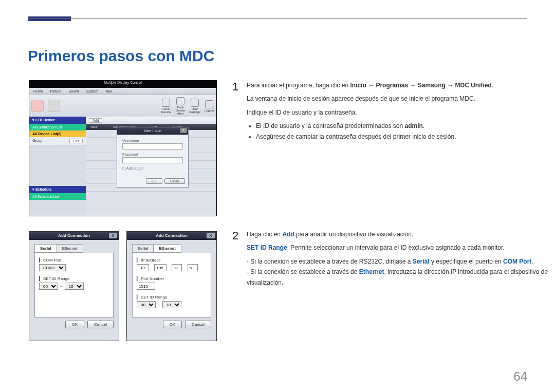  I want to click on sidebar-all-device-list: All Device List(0), so click(58, 134).